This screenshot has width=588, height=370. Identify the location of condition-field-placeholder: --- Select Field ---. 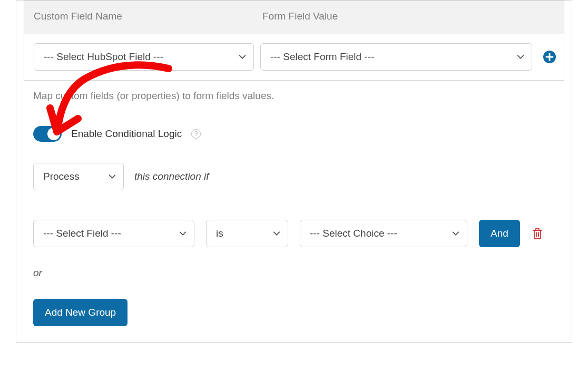
(82, 233).